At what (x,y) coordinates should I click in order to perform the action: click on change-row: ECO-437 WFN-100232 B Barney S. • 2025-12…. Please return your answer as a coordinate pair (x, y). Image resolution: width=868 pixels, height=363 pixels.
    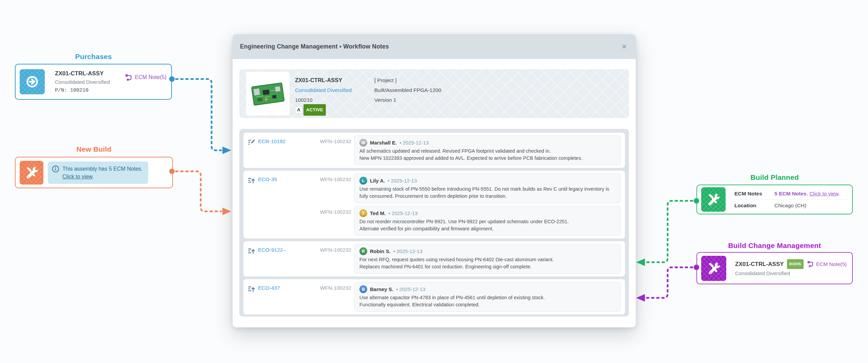
    Looking at the image, I should click on (434, 297).